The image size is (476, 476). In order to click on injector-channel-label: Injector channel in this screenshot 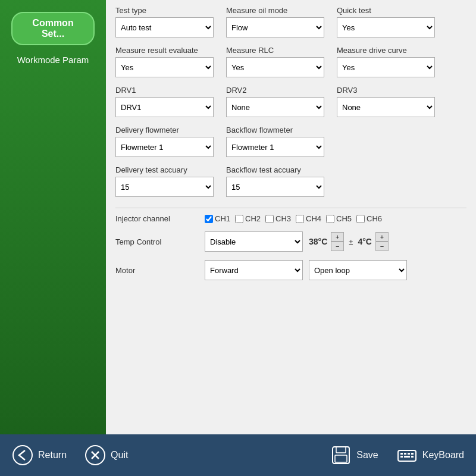, I will do `click(154, 219)`.